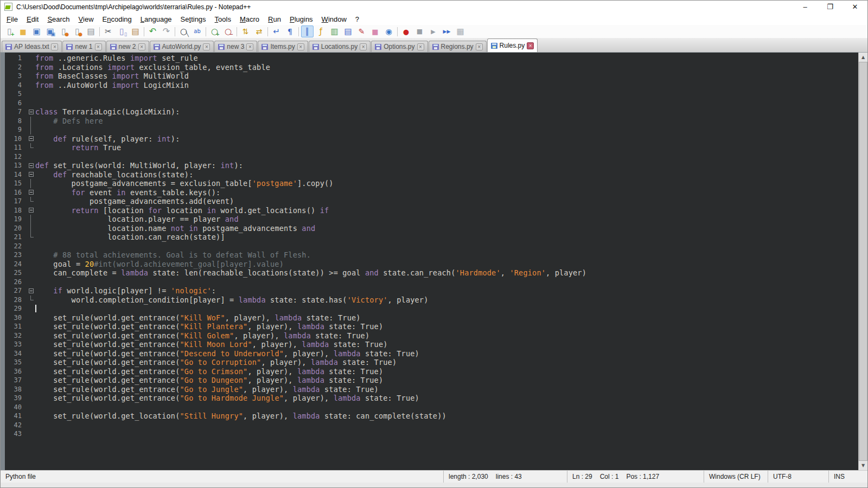  I want to click on code-text: set_rule(world.get_entrance("Kill Plante…, so click(447, 326).